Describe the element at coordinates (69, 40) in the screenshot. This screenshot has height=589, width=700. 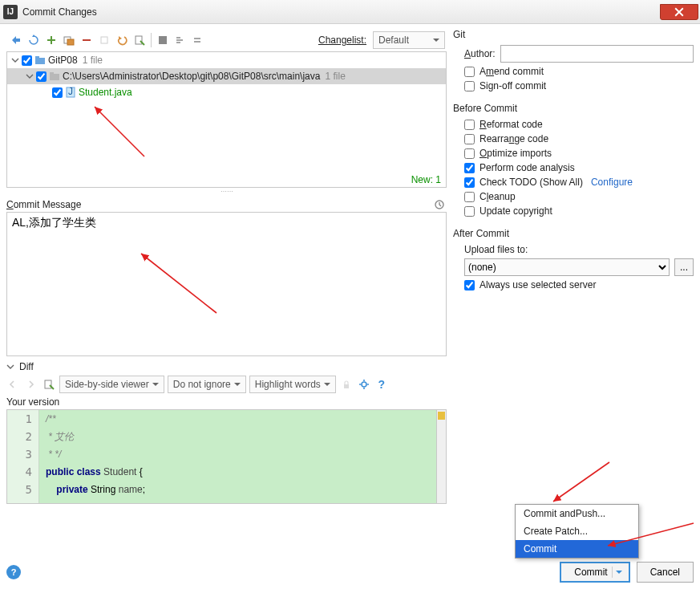
I see `move-changelist-icon` at that location.